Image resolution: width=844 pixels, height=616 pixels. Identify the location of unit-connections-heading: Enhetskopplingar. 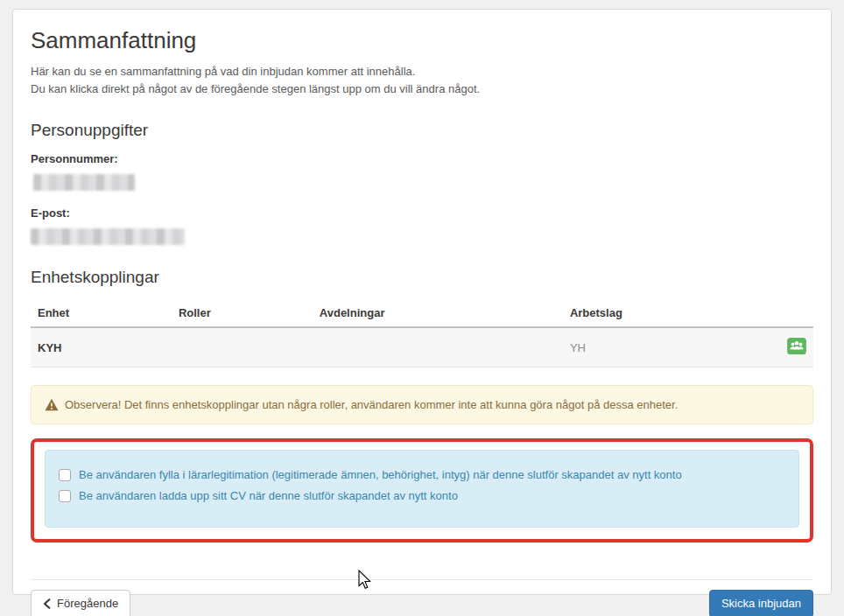
(422, 277).